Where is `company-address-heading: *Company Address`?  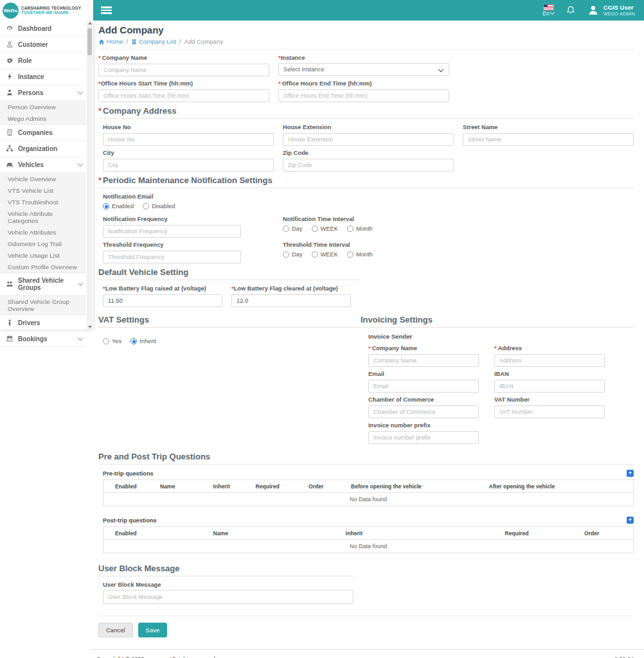
company-address-heading: *Company Address is located at coordinates (366, 112).